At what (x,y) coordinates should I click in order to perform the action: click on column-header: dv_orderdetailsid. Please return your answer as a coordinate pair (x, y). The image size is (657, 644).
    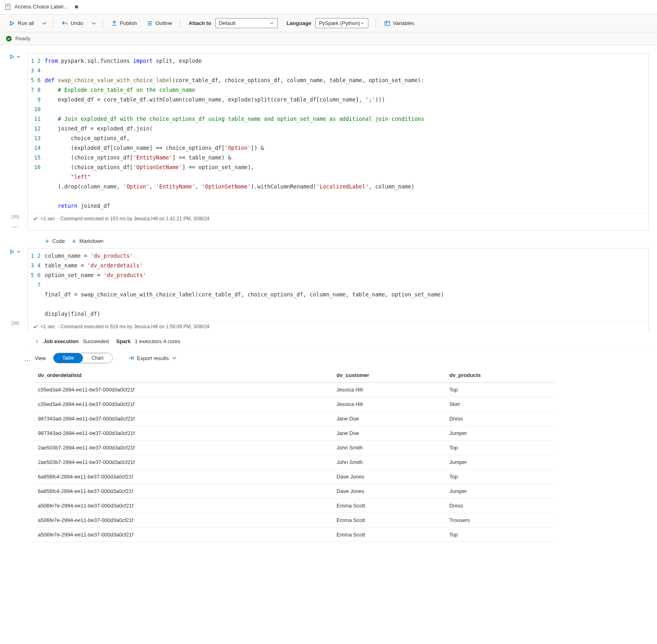
    Looking at the image, I should click on (184, 375).